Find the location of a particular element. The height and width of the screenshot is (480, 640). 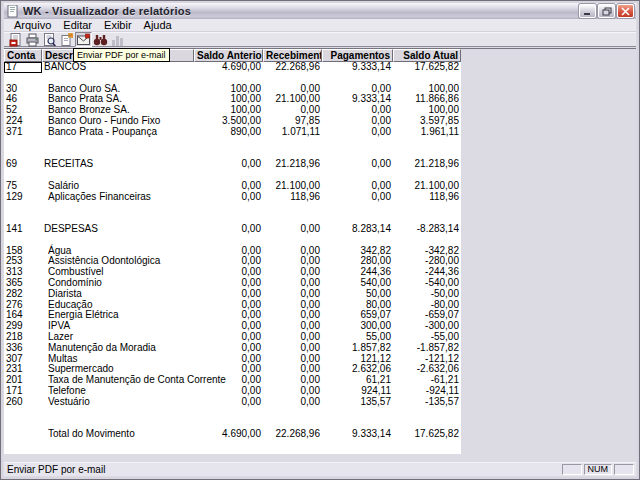

cell-pagamentos: 8.283,14 is located at coordinates (358, 230).